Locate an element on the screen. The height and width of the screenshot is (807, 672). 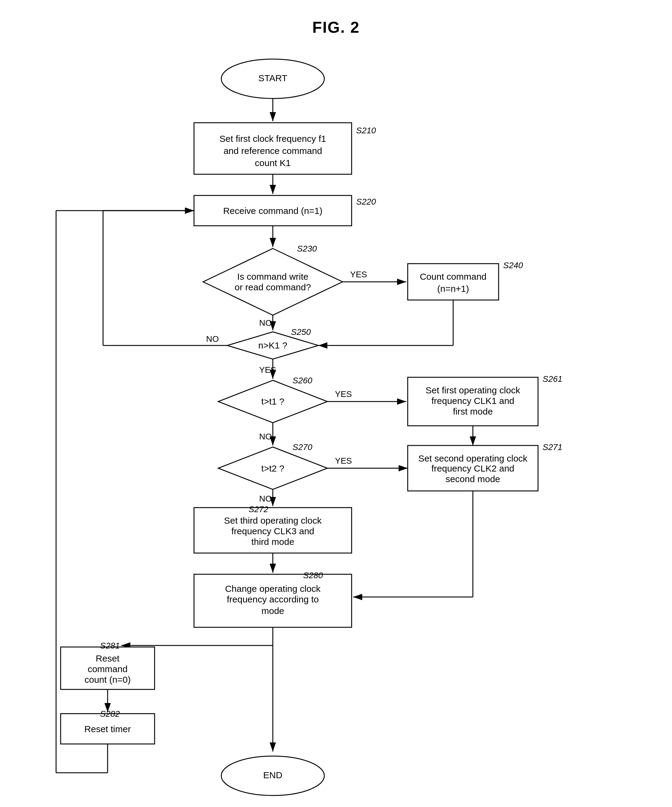
s272-label: S272 is located at coordinates (259, 509).